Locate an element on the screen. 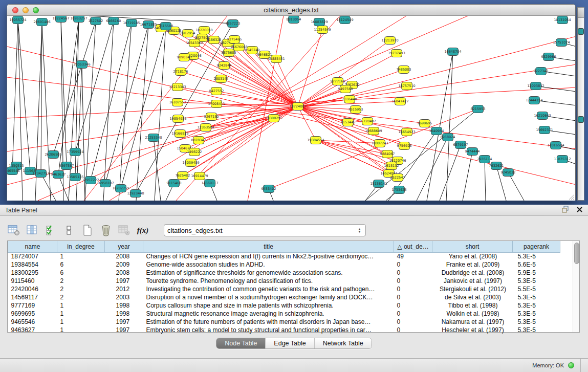 This screenshot has height=372, width=588. column-header-out_degree: △ out_de… is located at coordinates (413, 247).